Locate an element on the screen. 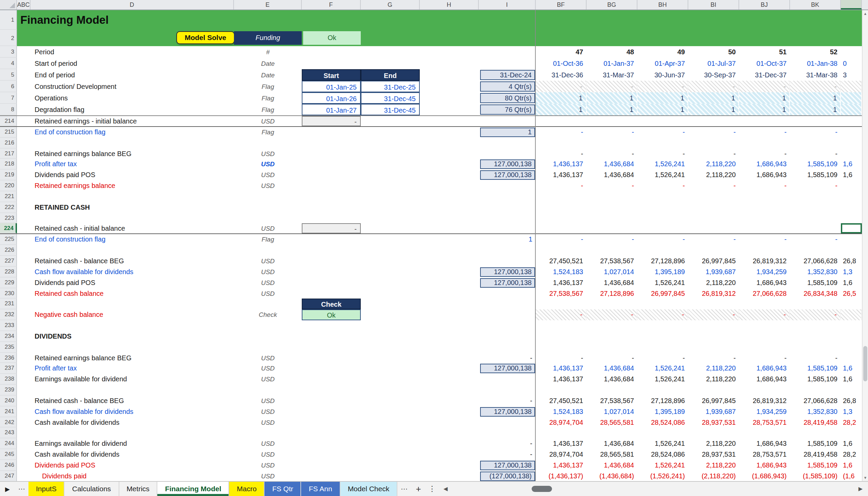 Image resolution: width=868 pixels, height=496 pixels. cell-f: - is located at coordinates (332, 121).